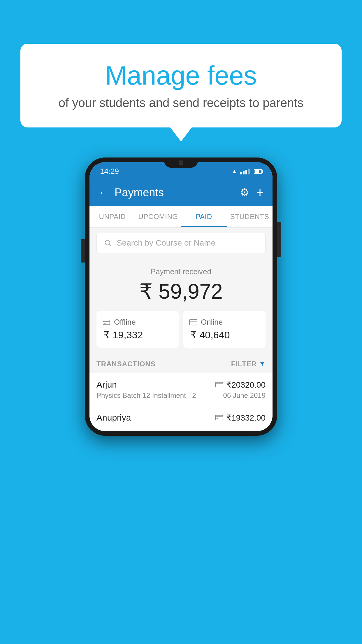 The height and width of the screenshot is (644, 362). I want to click on header-left: ← Payments, so click(131, 192).